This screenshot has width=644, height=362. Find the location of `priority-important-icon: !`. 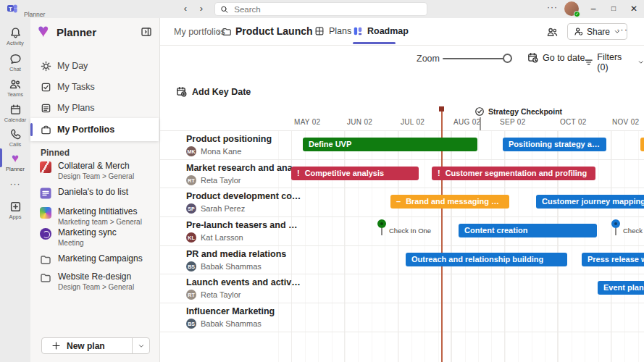

priority-important-icon: ! is located at coordinates (298, 173).